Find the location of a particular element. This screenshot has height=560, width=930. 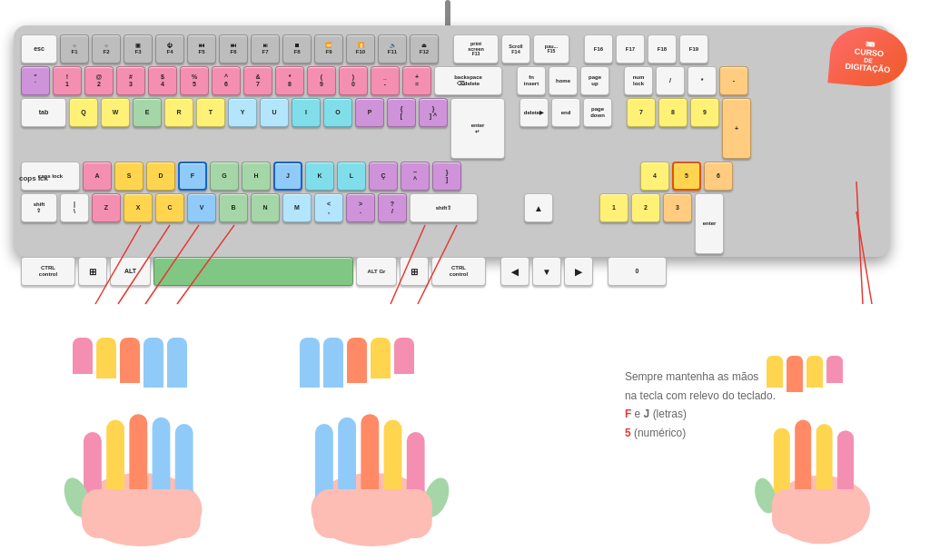

key-f8: ⏹F8 is located at coordinates (297, 49).